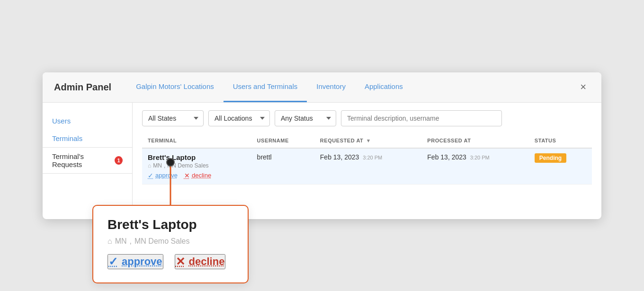 Image resolution: width=644 pixels, height=291 pixels. I want to click on decline-button: ✕ decline, so click(198, 176).